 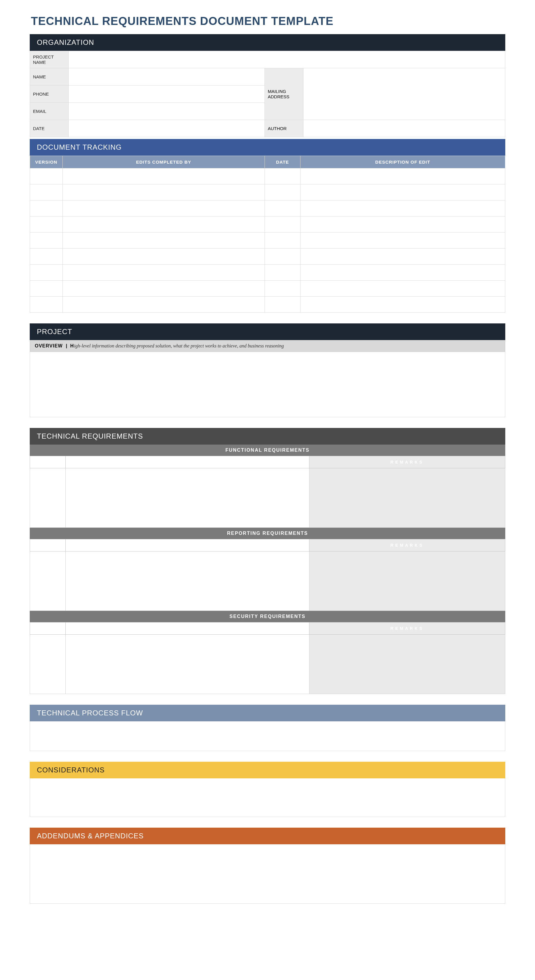 What do you see at coordinates (267, 385) in the screenshot?
I see `overview-field` at bounding box center [267, 385].